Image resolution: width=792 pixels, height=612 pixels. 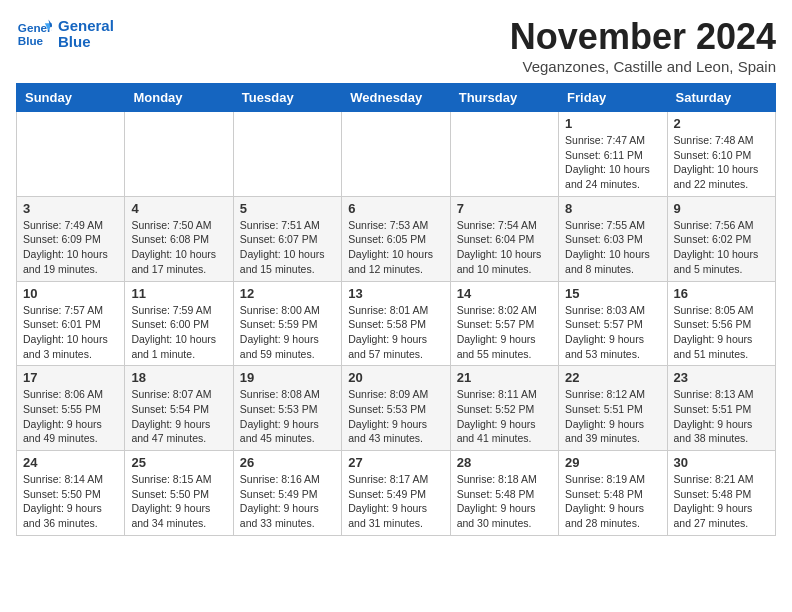 What do you see at coordinates (722, 516) in the screenshot?
I see `daylight-text: Daylight: 9 hours and 27 minutes.` at bounding box center [722, 516].